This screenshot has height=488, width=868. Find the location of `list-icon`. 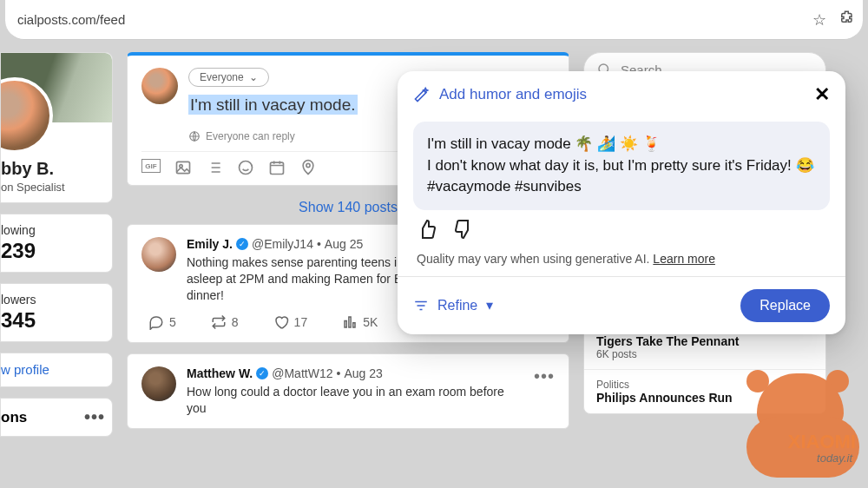

list-icon is located at coordinates (214, 168).